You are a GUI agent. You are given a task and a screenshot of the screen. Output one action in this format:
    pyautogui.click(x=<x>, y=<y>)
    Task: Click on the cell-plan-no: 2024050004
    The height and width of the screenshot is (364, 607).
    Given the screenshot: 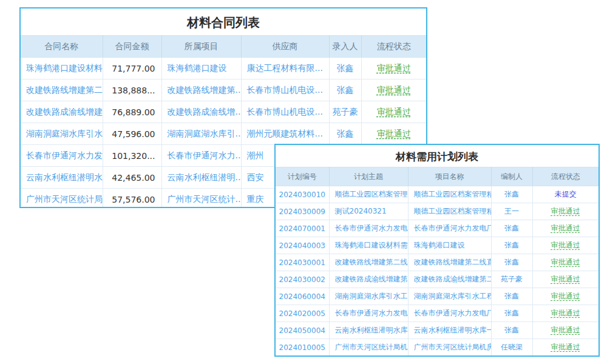 What is the action you would take?
    pyautogui.click(x=302, y=331)
    